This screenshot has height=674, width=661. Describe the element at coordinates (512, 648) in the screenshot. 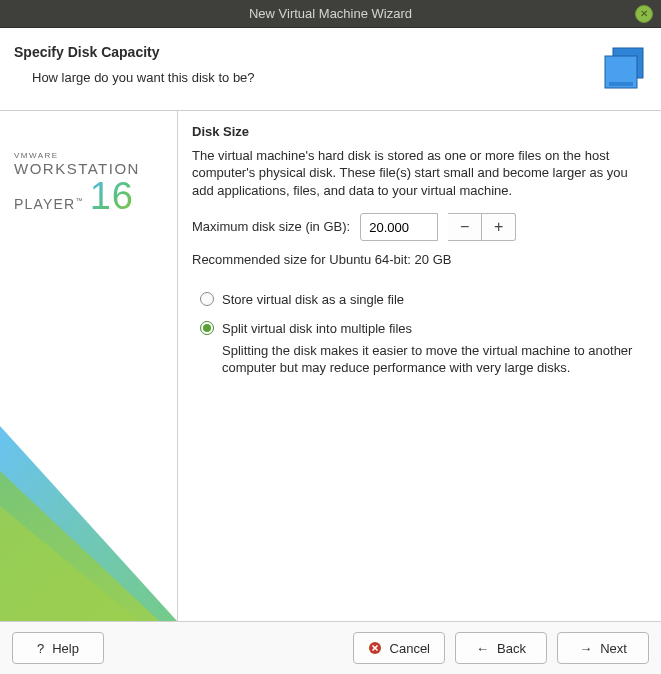

I see `back-label: Back` at that location.